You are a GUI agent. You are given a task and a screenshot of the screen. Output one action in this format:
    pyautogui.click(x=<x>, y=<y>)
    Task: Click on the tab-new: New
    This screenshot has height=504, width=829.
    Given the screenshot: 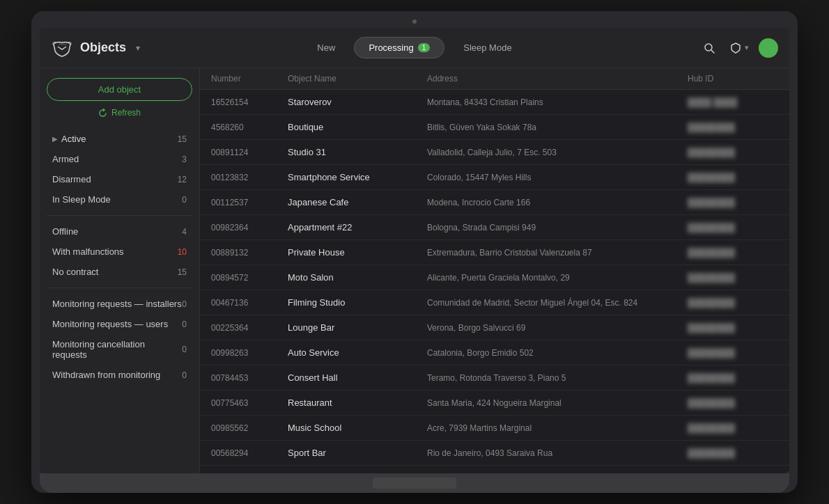 What is the action you would take?
    pyautogui.click(x=326, y=47)
    